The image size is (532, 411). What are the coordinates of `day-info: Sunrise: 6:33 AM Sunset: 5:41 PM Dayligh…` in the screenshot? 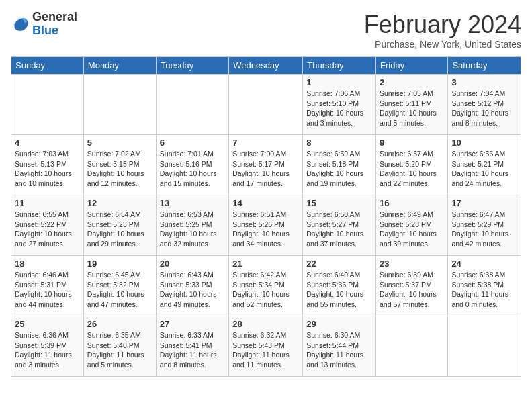 It's located at (192, 351).